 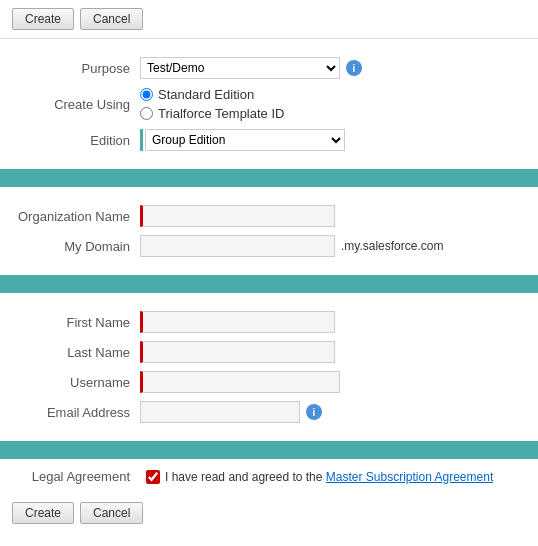 I want to click on legal-label: Legal Agreement, so click(x=75, y=476).